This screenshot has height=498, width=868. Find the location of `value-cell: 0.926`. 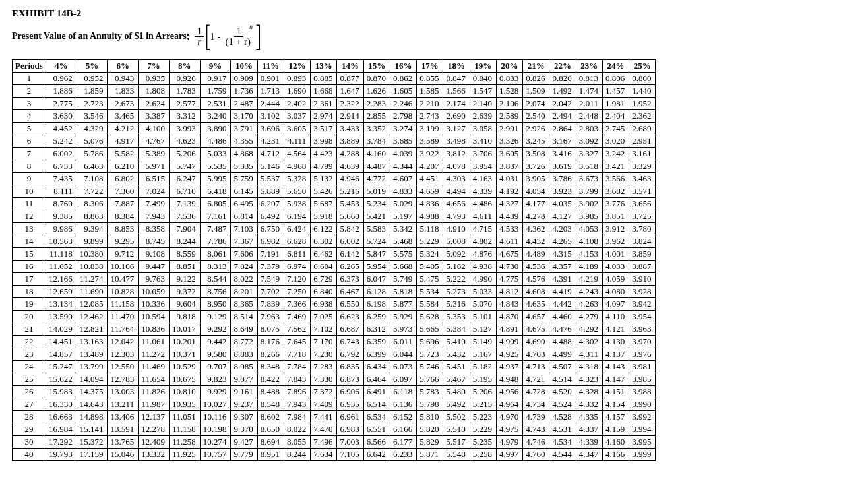

value-cell: 0.926 is located at coordinates (185, 78).